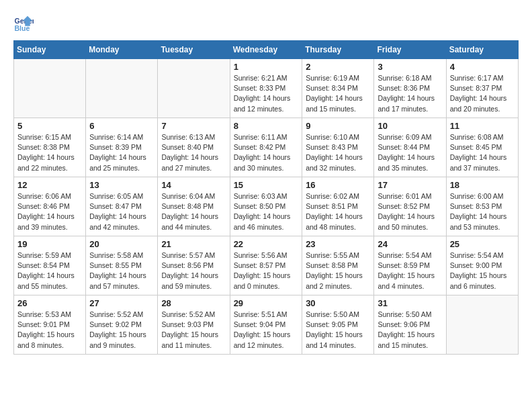 The height and width of the screenshot is (411, 532). Describe the element at coordinates (266, 207) in the screenshot. I see `week-row-3: 12Sunrise: 6:06 AMSunset: 8:46 PMDayligh…` at that location.